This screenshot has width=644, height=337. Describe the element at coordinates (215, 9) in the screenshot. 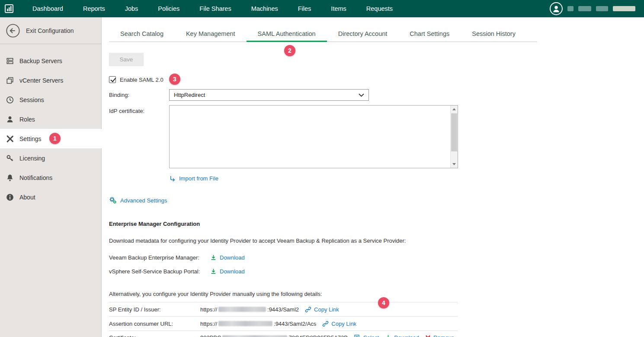

I see `nav-item-file-shares: File Shares` at that location.